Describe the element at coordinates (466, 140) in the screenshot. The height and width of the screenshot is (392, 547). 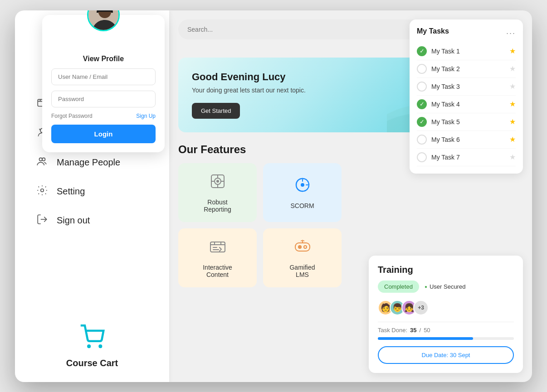
I see `task-item: My Task 6★` at that location.